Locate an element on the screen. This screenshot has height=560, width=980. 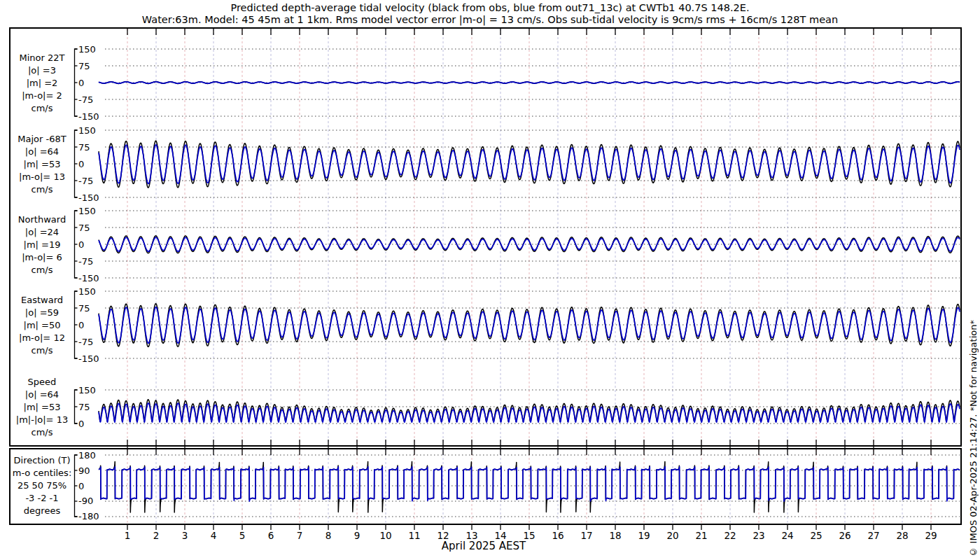
panel-direction-label-line: -3 -2 -1 is located at coordinates (42, 498).